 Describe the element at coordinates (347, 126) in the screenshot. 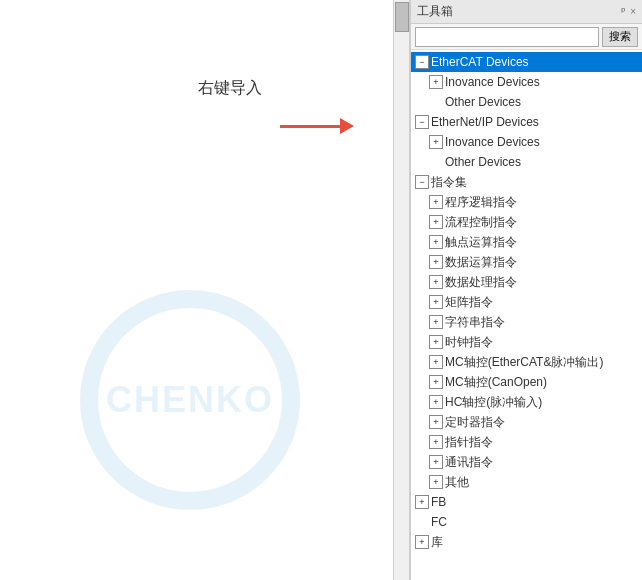

I see `arrow-head` at that location.